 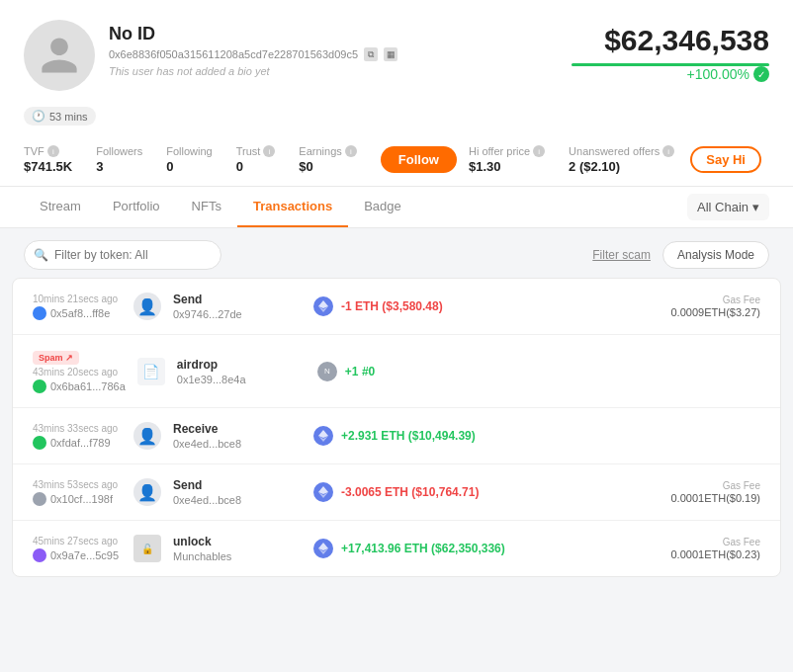 What do you see at coordinates (716, 492) in the screenshot?
I see `gas-fee: Gas Fee 0.0001ETH($0.19)` at bounding box center [716, 492].